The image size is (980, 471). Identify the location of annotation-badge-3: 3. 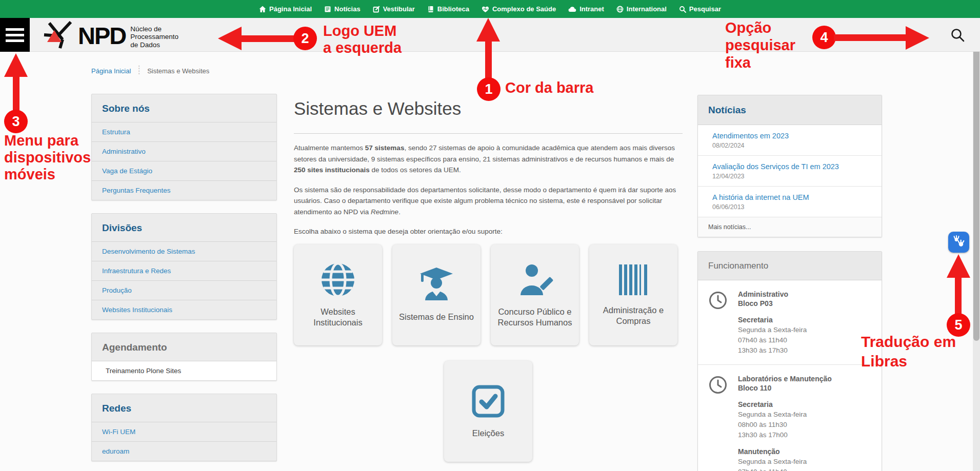
(16, 121).